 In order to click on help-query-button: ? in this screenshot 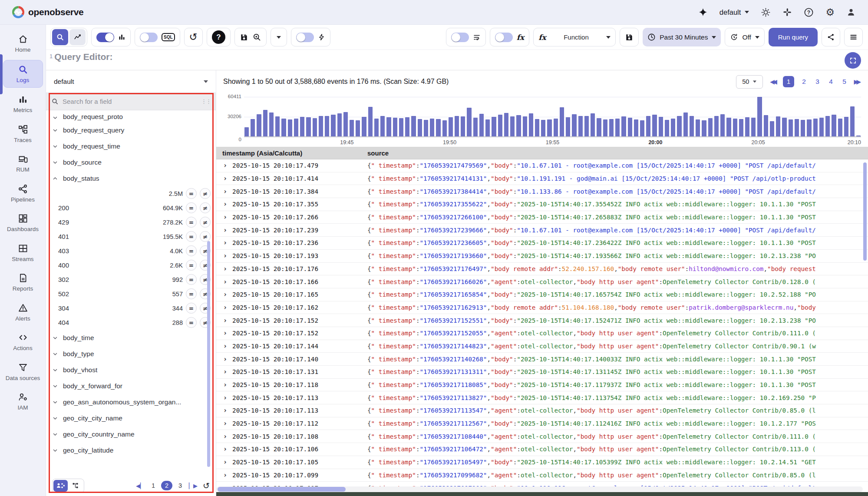, I will do `click(219, 37)`.